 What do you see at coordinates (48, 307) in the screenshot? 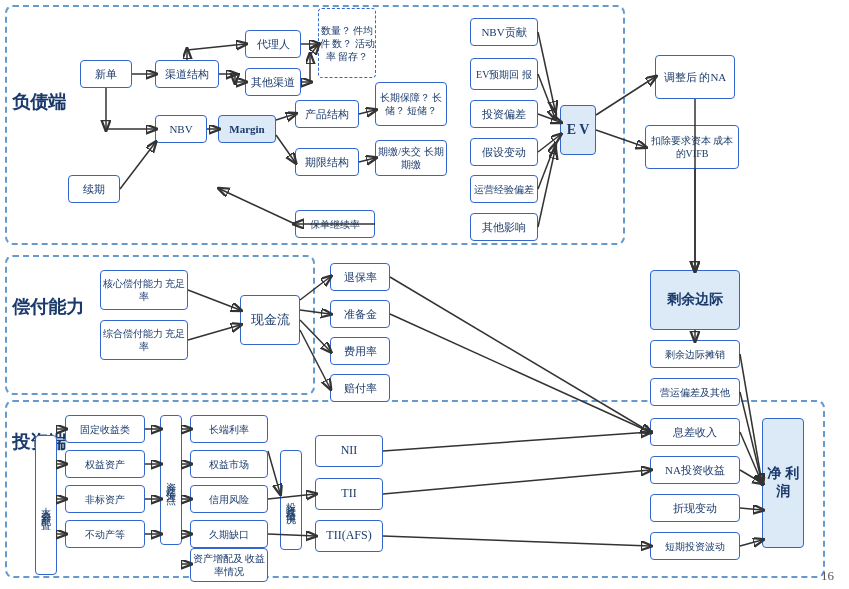
I see `label-solvency: 偿付能力` at bounding box center [48, 307].